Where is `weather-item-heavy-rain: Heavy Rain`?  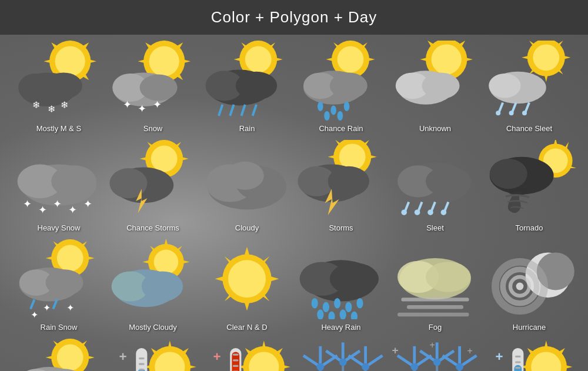 weather-item-heavy-rain: Heavy Rain is located at coordinates (341, 289).